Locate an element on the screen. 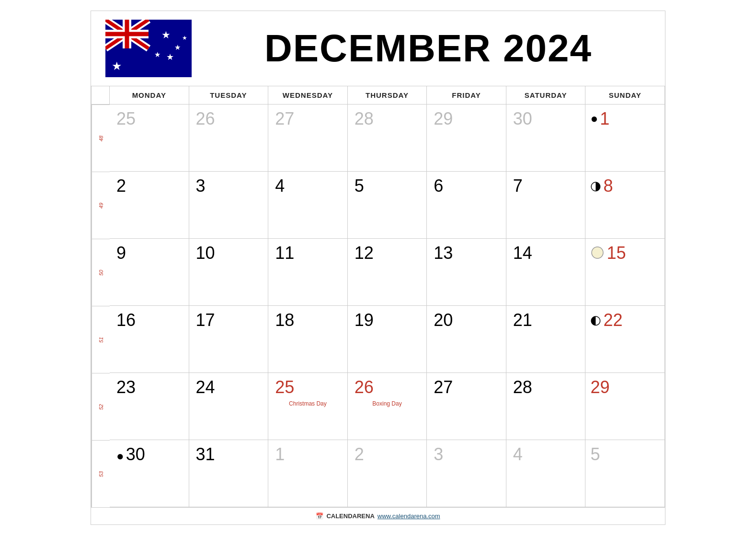  day-cell: 2 is located at coordinates (388, 474).